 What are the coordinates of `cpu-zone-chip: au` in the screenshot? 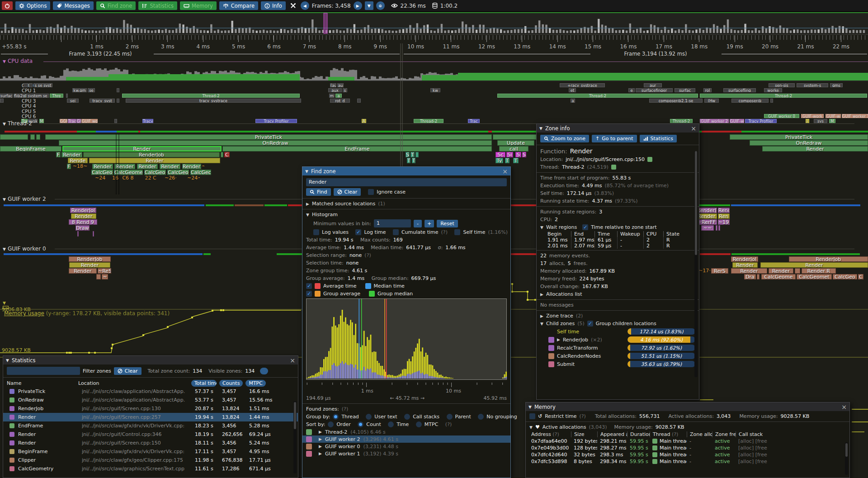 It's located at (340, 85).